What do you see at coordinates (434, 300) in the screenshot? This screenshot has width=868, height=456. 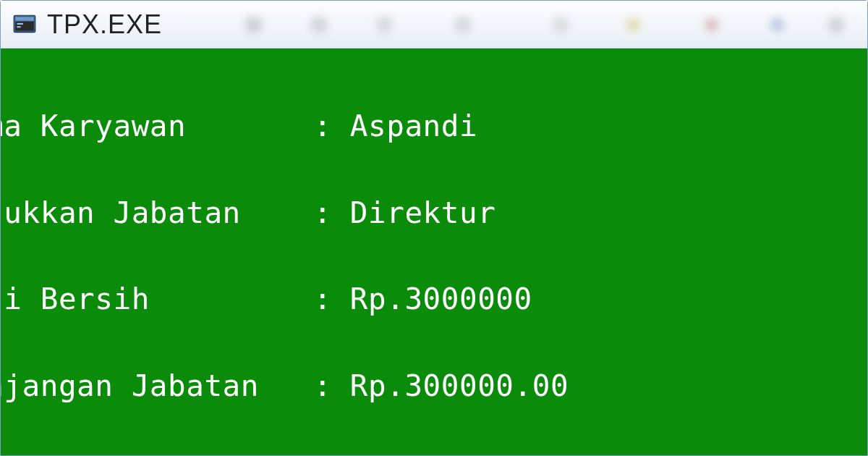 I see `output-line: aji Bersih : Rp.3000000` at bounding box center [434, 300].